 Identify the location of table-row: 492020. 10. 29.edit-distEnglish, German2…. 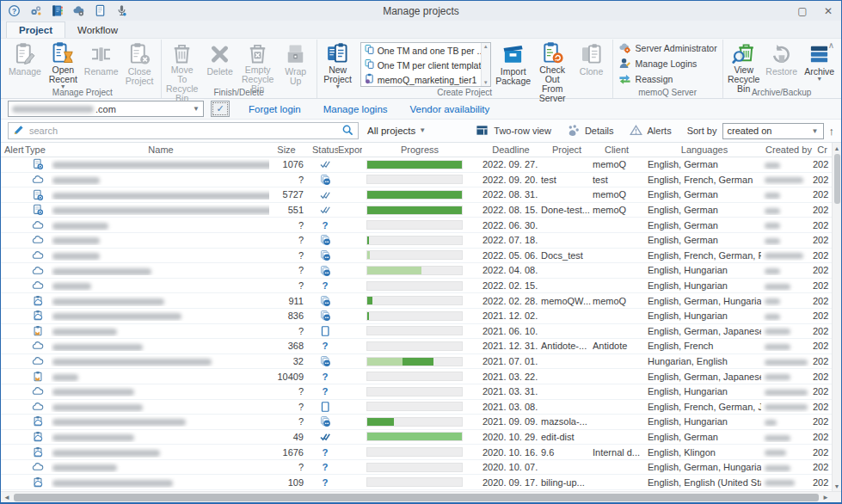
(416, 438).